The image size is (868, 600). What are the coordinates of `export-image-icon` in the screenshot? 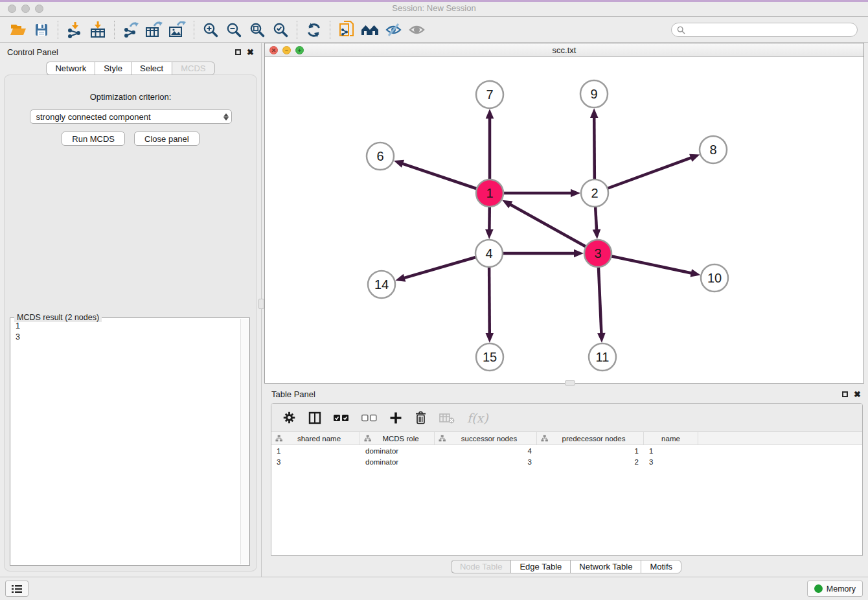 It's located at (177, 30).